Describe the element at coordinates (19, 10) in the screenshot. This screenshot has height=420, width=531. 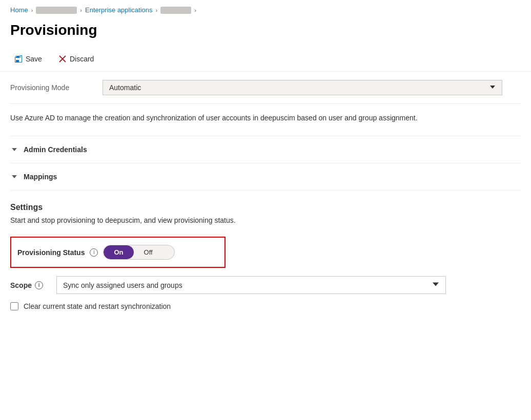
I see `breadcrumb-home: Home` at that location.